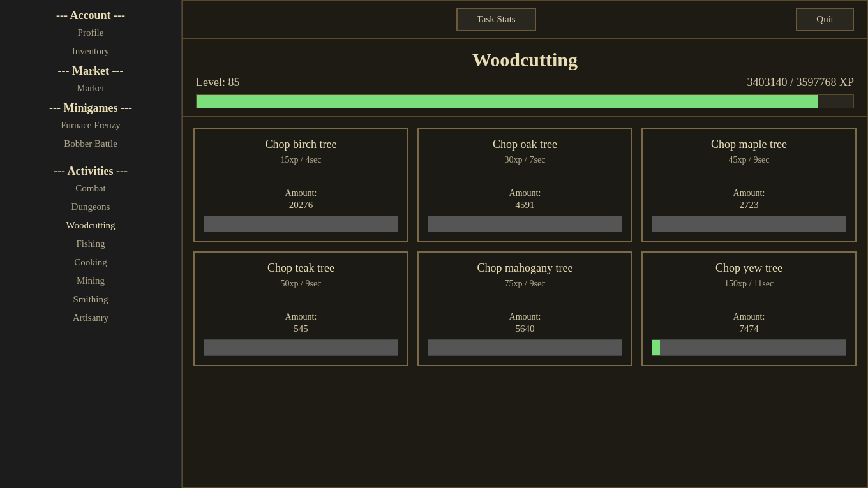  What do you see at coordinates (525, 160) in the screenshot?
I see `task-xp-1: 30xp / 7sec` at bounding box center [525, 160].